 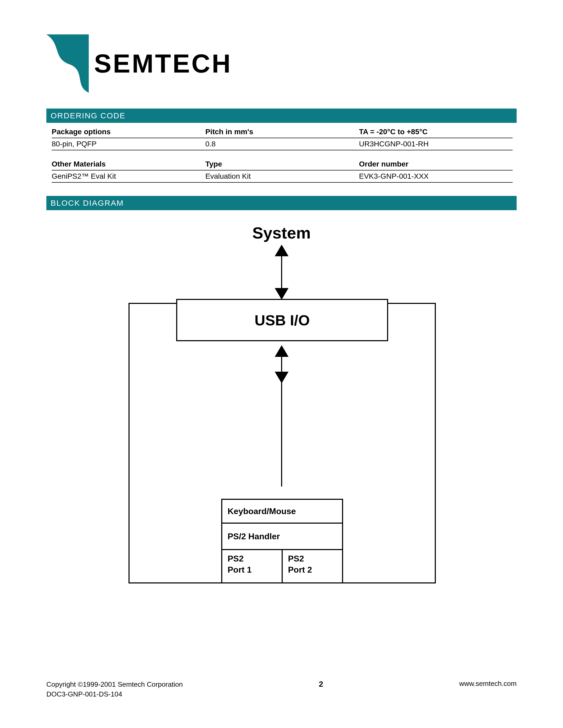 What do you see at coordinates (436, 164) in the screenshot?
I see `th-order-number: Order number` at bounding box center [436, 164].